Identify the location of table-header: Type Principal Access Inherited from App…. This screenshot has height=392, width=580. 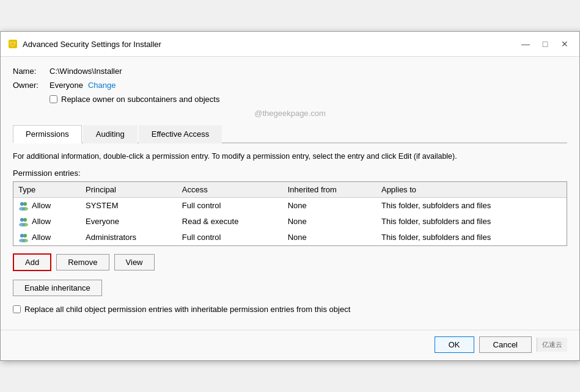
(290, 190).